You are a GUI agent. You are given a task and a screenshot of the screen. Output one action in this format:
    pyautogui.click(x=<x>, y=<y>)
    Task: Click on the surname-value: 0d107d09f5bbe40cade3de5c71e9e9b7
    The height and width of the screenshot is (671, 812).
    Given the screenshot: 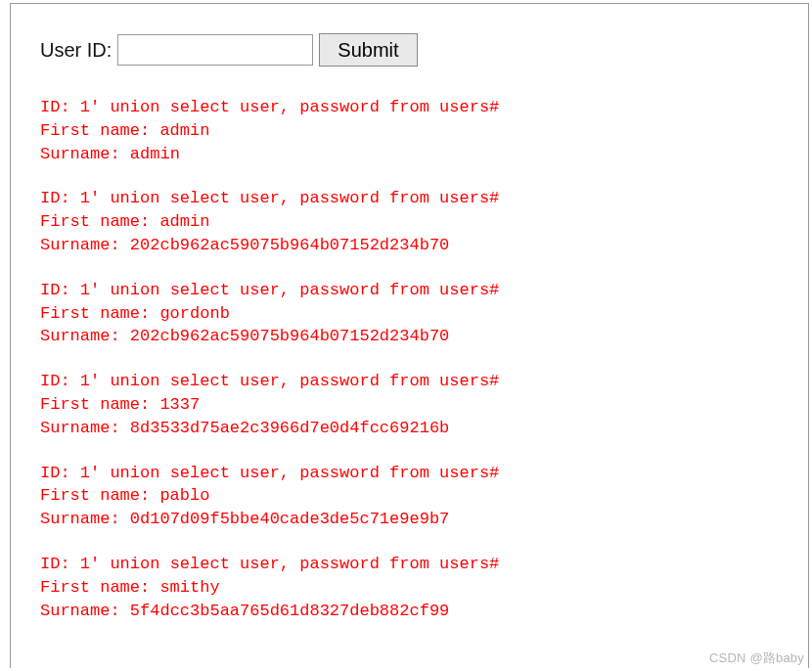 What is the action you would take?
    pyautogui.click(x=290, y=518)
    